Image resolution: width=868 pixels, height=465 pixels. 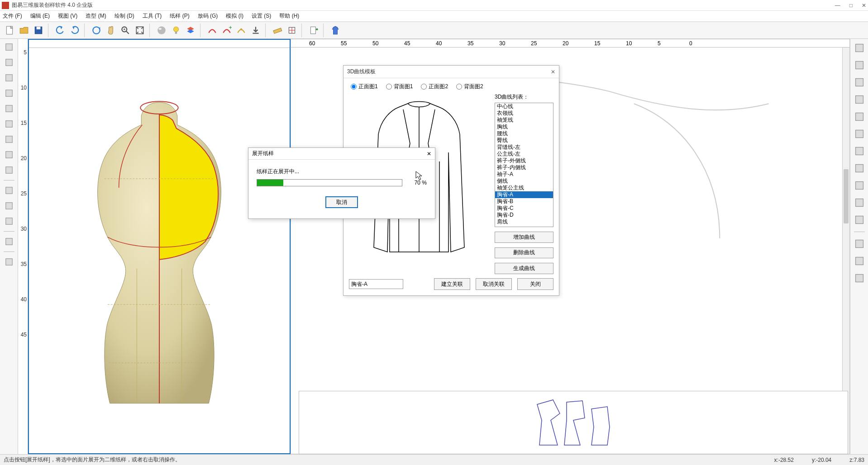 I want to click on curve-list-item: 袖笼线, so click(x=524, y=120).